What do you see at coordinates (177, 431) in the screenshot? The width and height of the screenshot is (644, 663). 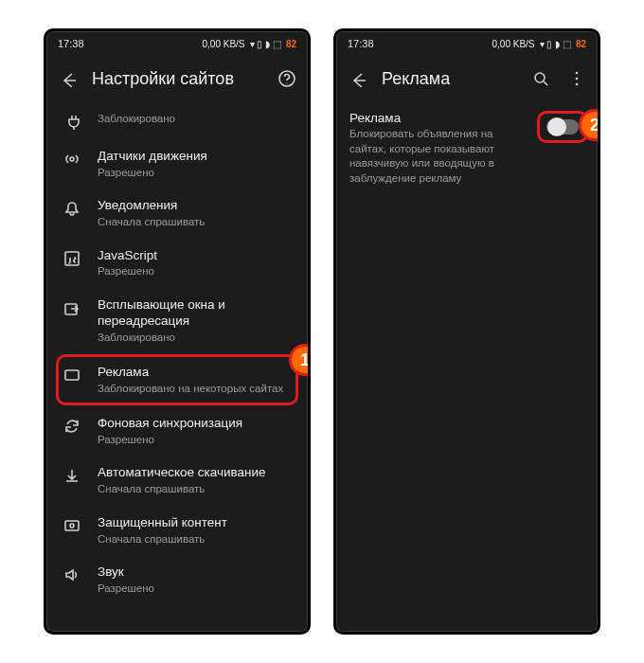 I see `setting-row-bgsync: Фоновая синхронизацияРазрешено` at bounding box center [177, 431].